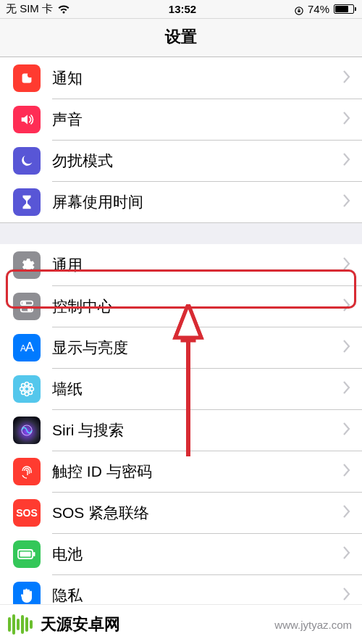 The height and width of the screenshot is (644, 362). Describe the element at coordinates (27, 202) in the screenshot. I see `hourglass-icon` at that location.